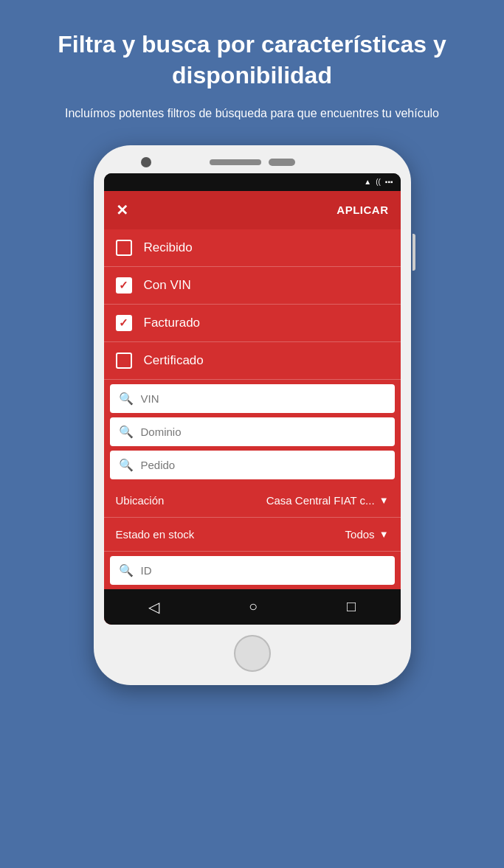  What do you see at coordinates (263, 571) in the screenshot?
I see `id-input` at bounding box center [263, 571].